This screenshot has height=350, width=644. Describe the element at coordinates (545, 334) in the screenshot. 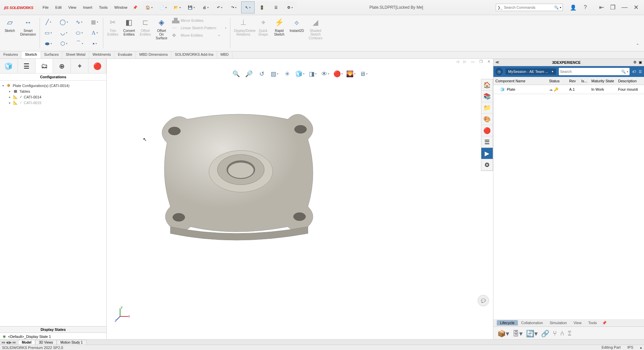

I see `link-icon: 🔗` at that location.